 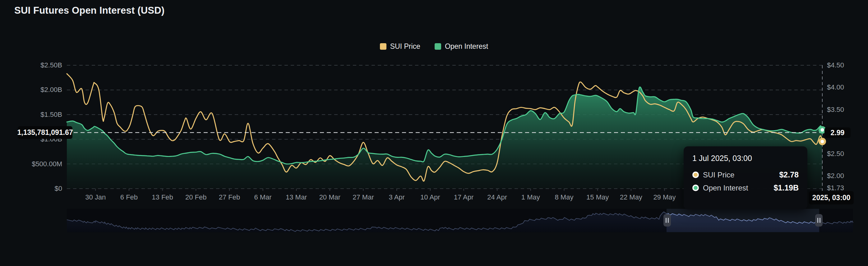 What do you see at coordinates (45, 133) in the screenshot?
I see `crosshair-open-interest-value-badge: 1,135,781,091.67` at bounding box center [45, 133].